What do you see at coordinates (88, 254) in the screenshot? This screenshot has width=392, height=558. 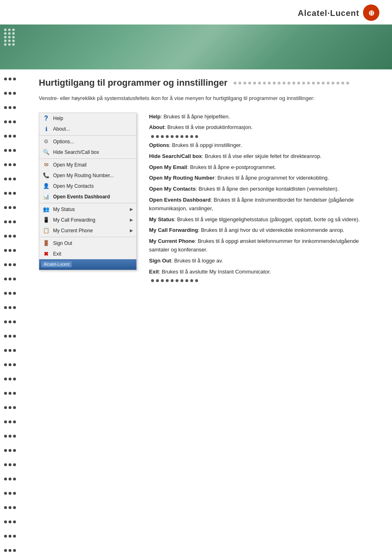 I see `menu-item-exit: ✖ Exit` at bounding box center [88, 254].